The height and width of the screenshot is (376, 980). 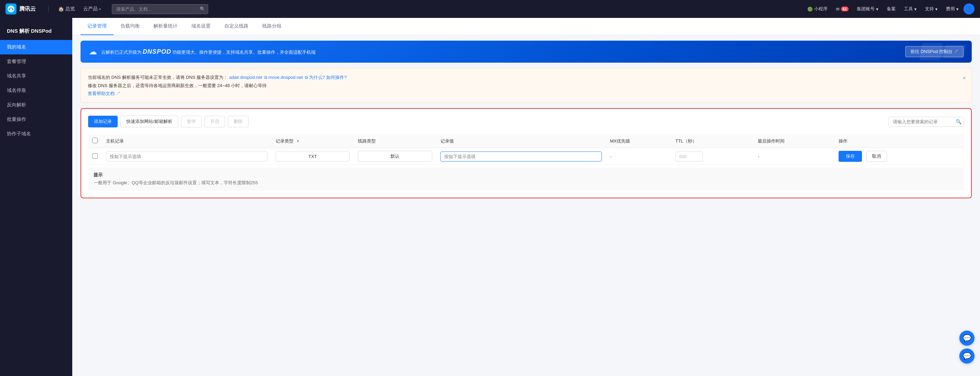 I want to click on dns2-link: move.dnspod.net, so click(x=286, y=77).